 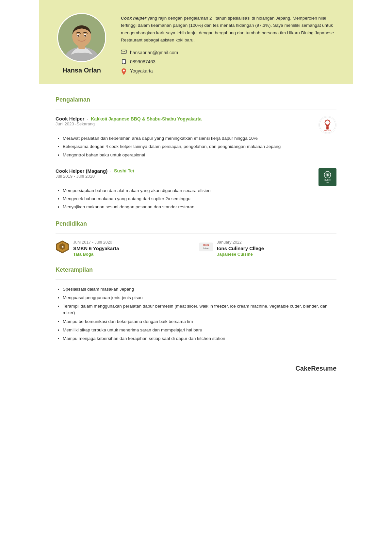 I want to click on skill-item-3: Terampil dalam menggunakan peralatan dap…, so click(x=200, y=310).